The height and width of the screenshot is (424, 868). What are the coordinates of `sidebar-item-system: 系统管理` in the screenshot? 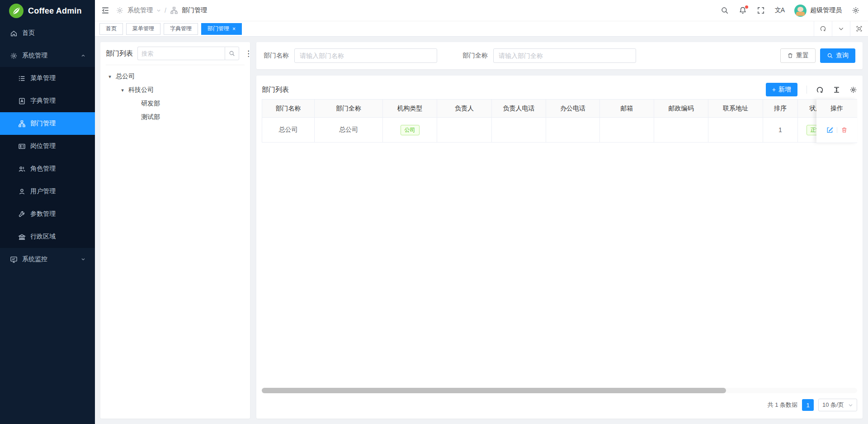 It's located at (47, 56).